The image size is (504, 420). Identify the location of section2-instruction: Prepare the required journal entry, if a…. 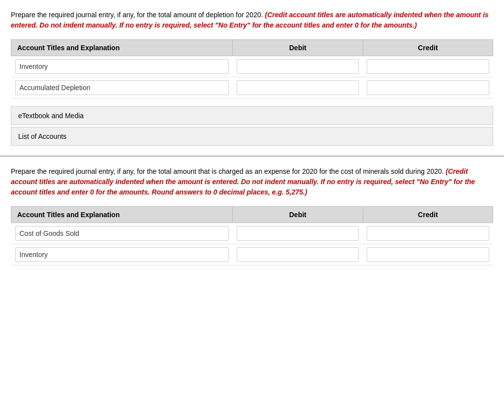
(252, 182).